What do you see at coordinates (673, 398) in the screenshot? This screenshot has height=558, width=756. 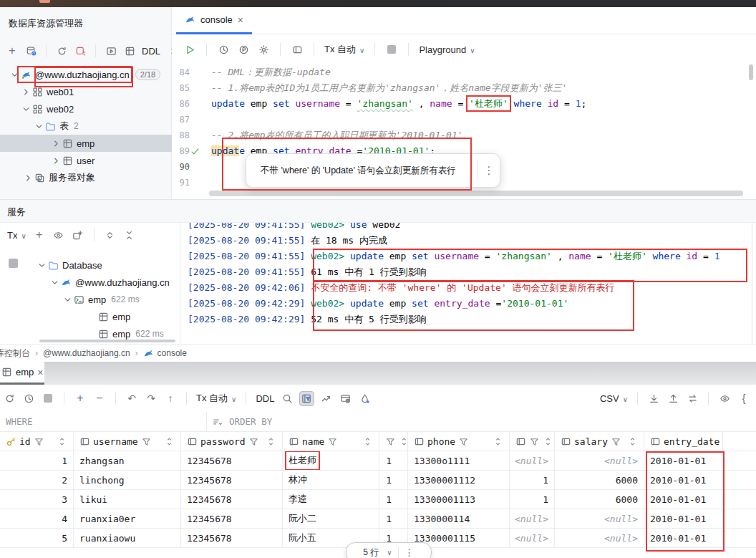 I see `upload-icon` at bounding box center [673, 398].